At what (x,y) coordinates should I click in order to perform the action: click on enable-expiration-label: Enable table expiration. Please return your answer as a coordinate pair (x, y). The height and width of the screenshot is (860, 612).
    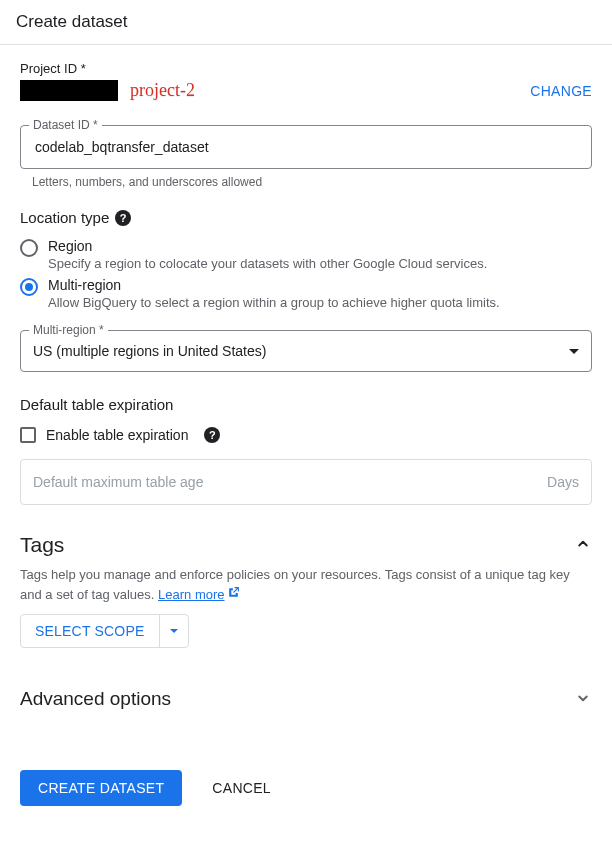
    Looking at the image, I should click on (117, 435).